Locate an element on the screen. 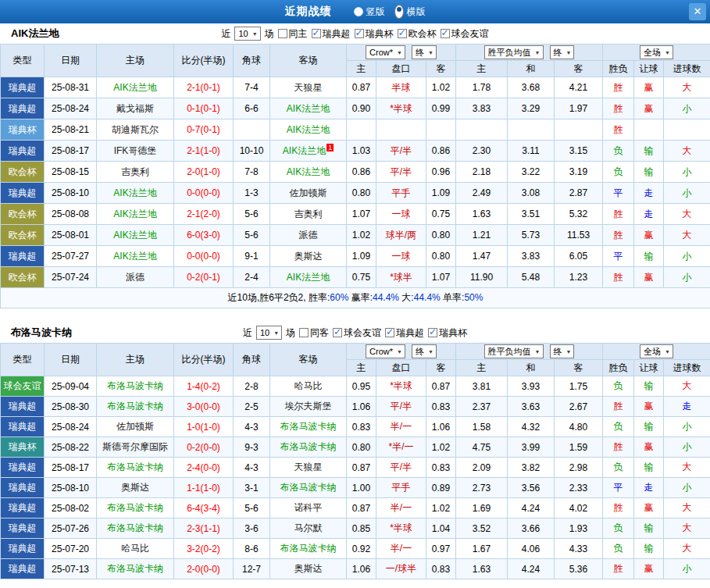 The image size is (710, 588). match-score: 0-2(0-1) is located at coordinates (204, 278).